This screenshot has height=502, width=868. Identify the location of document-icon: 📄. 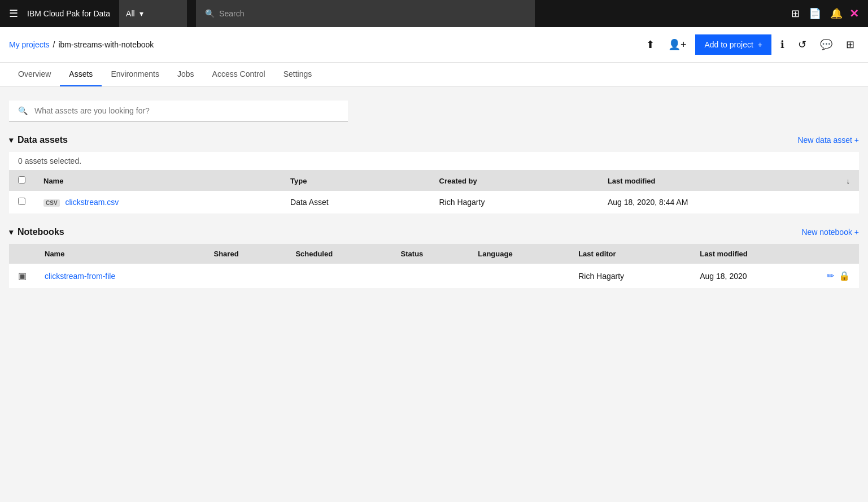
(815, 14).